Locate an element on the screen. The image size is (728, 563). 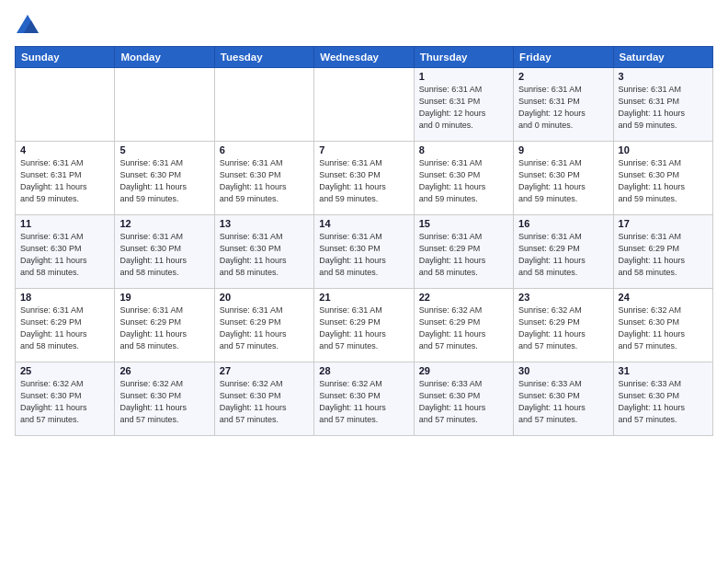
calendar-cell: 18Sunrise: 6:31 AM Sunset: 6:29 PM Dayli… is located at coordinates (65, 326).